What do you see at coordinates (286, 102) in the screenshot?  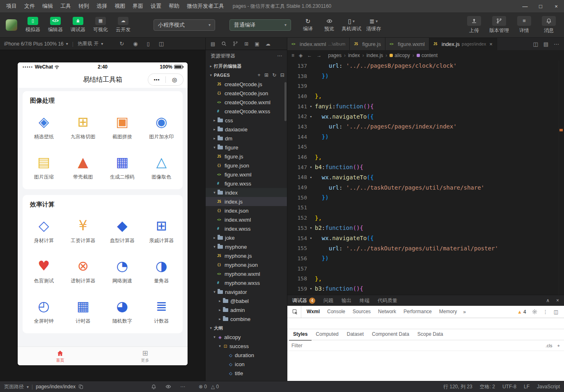 I see `explorer-scrollbar` at bounding box center [286, 102].